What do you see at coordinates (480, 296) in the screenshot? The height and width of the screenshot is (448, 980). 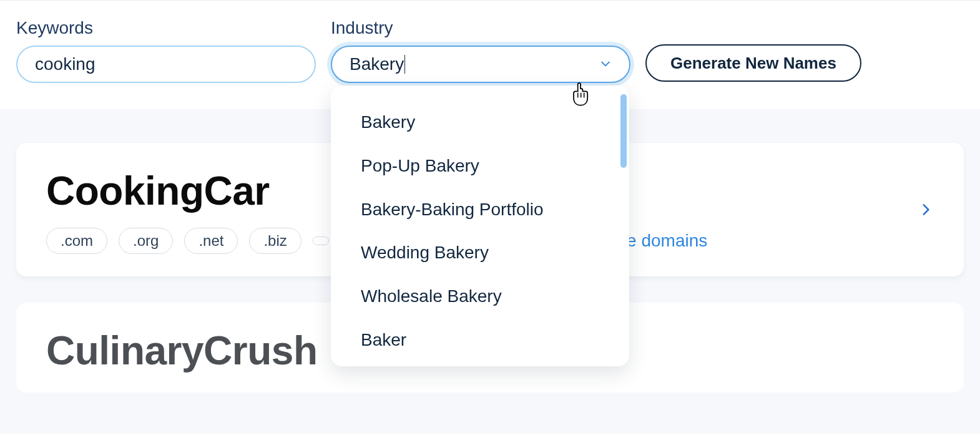 I see `dropdown-option-wholesale-bakery: Wholesale Bakery` at bounding box center [480, 296].